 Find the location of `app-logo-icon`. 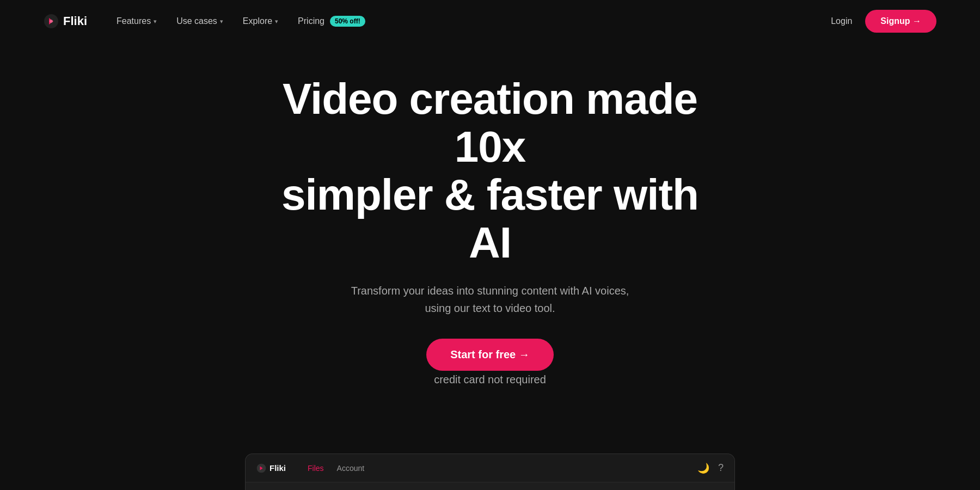

app-logo-icon is located at coordinates (261, 468).